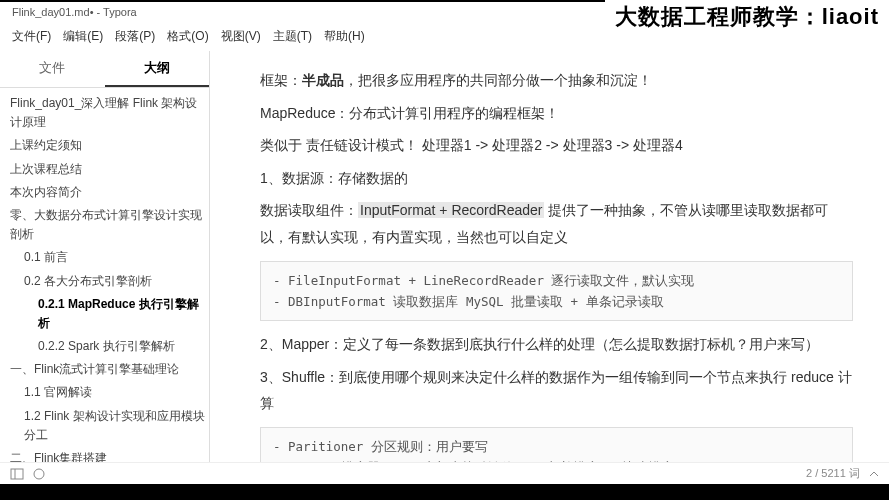  What do you see at coordinates (32, 36) in the screenshot?
I see `menu-file: 文件(F)` at bounding box center [32, 36].